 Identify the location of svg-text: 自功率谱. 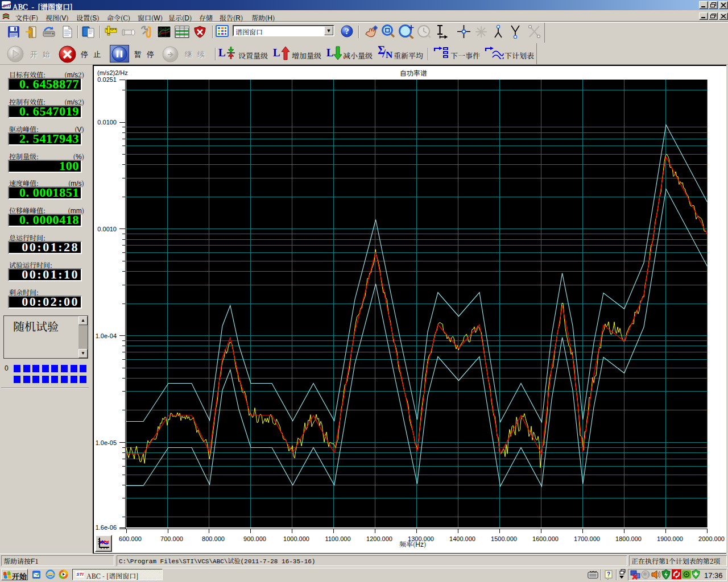
(413, 73).